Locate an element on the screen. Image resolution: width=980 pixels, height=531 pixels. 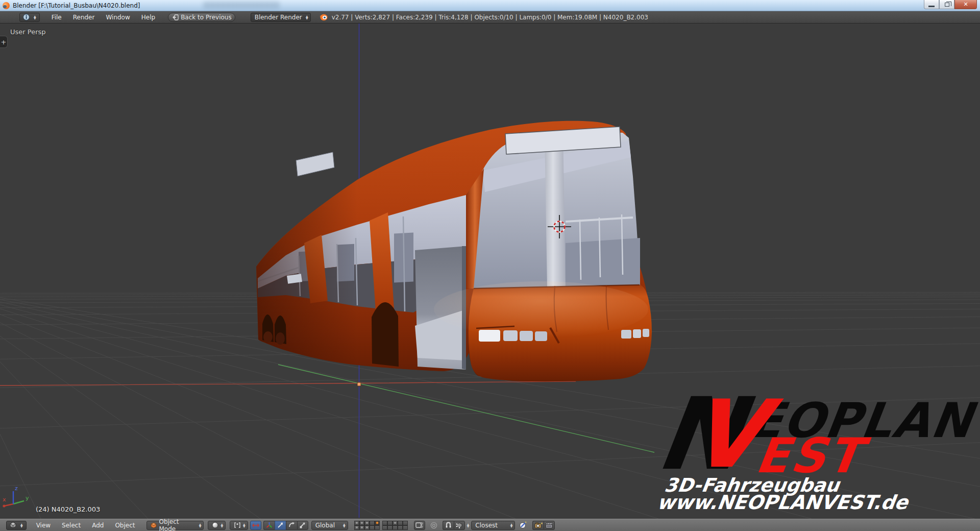
axes-icon is located at coordinates (270, 525).